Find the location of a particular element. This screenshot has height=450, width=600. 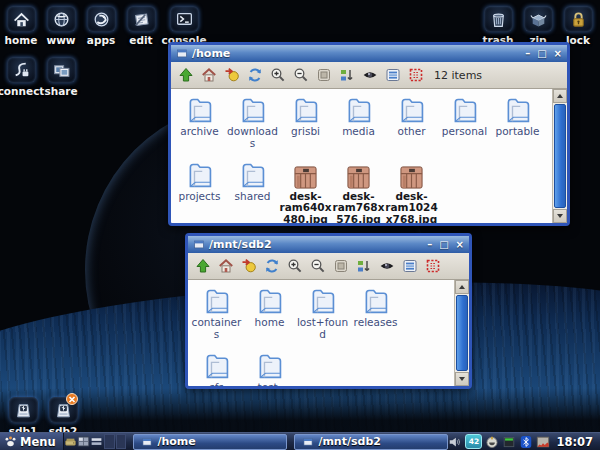

window-controls: – □ × is located at coordinates (544, 54).